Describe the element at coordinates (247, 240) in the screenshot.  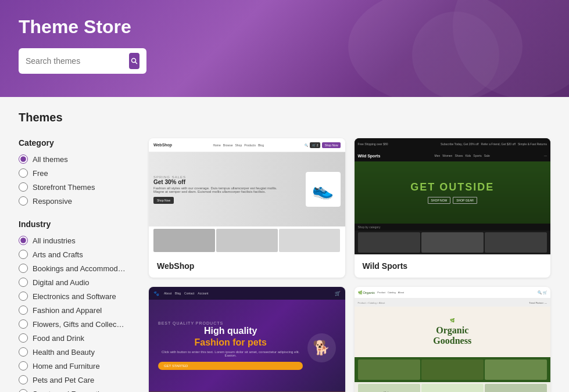
I see `ws-categories` at that location.